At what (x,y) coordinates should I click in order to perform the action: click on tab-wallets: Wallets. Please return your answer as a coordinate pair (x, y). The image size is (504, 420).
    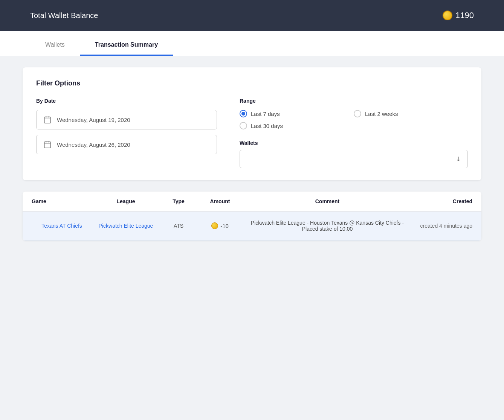
    Looking at the image, I should click on (55, 43).